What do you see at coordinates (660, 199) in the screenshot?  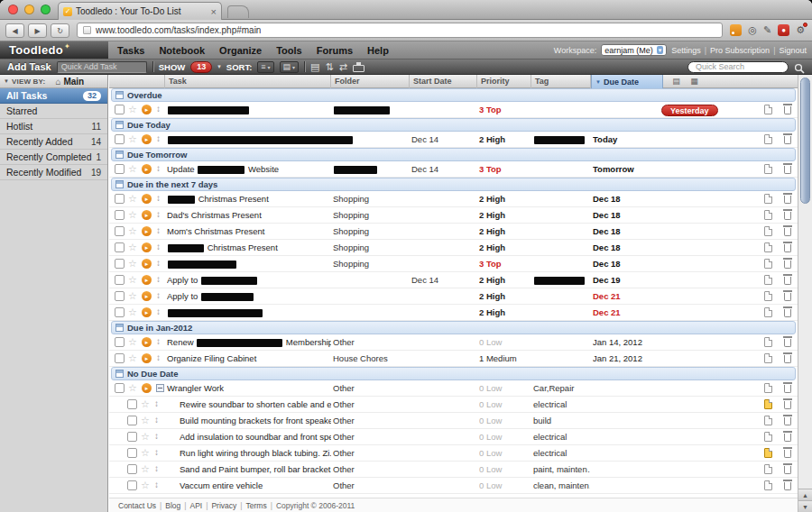 I see `task-due-date: Dec 18` at bounding box center [660, 199].